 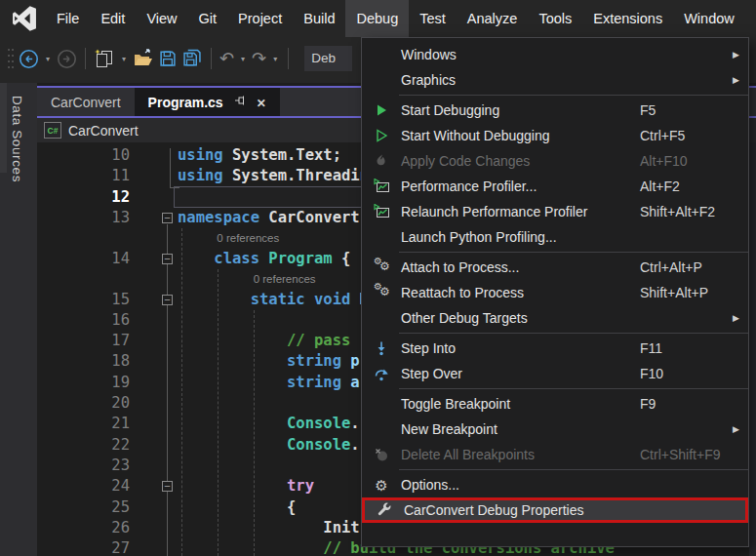 I want to click on menu-item-delete-all-breakpoints: Delete All BreakpointsCtrl+Shift+F9, so click(x=555, y=455).